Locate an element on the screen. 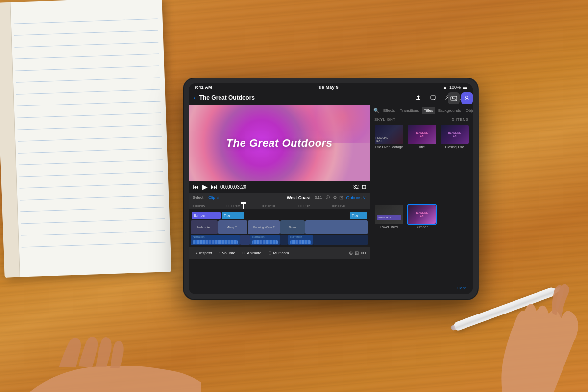 The width and height of the screenshot is (588, 392). tab-transitions: Transitions is located at coordinates (410, 111).